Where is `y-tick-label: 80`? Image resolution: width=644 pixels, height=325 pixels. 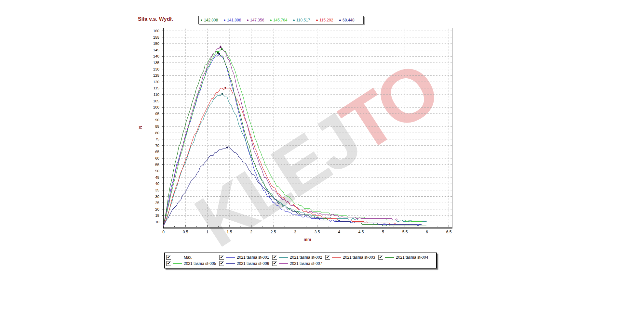
y-tick-label: 80 is located at coordinates (150, 133).